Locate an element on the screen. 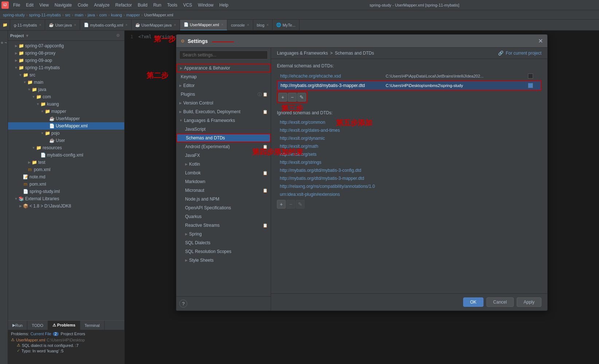  tree-pom2: m pom.xml is located at coordinates (66, 184).